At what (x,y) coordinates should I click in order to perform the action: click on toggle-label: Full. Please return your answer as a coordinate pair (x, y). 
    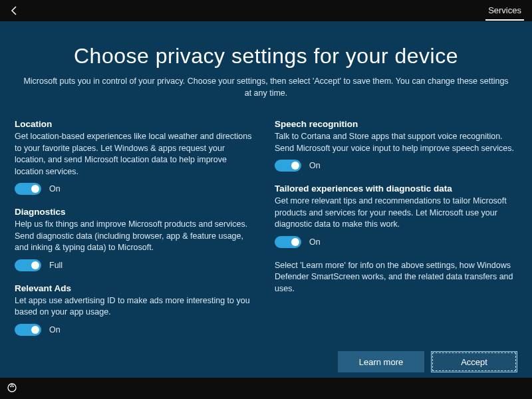
    Looking at the image, I should click on (56, 265).